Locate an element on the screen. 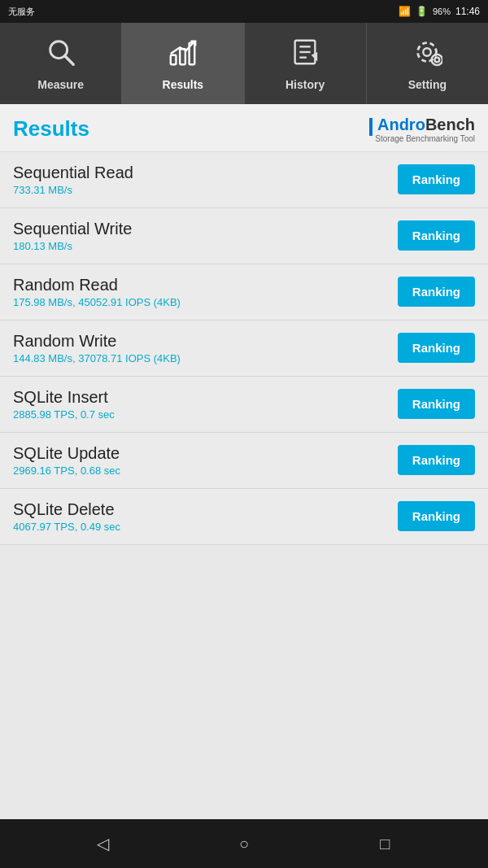 The width and height of the screenshot is (488, 868). time-display: 11:46 is located at coordinates (468, 11).